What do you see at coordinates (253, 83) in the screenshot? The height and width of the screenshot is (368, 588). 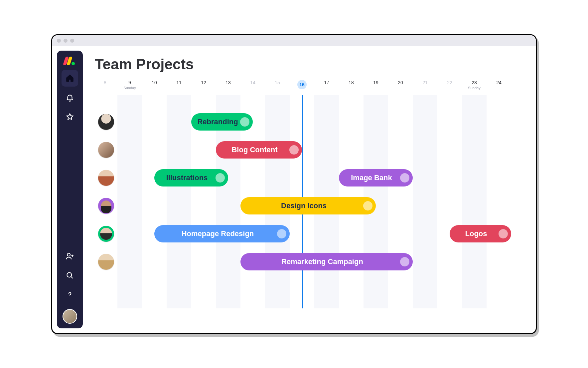 I see `date-number: 14` at bounding box center [253, 83].